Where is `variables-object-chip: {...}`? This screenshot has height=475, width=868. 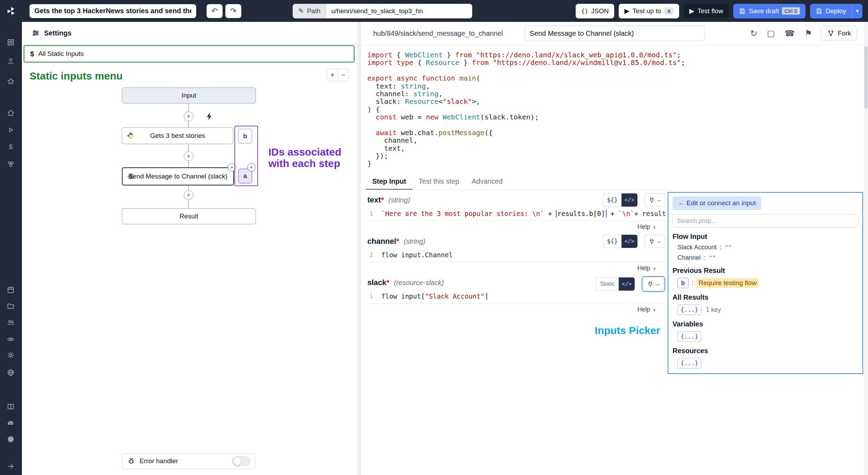 variables-object-chip: {...} is located at coordinates (690, 336).